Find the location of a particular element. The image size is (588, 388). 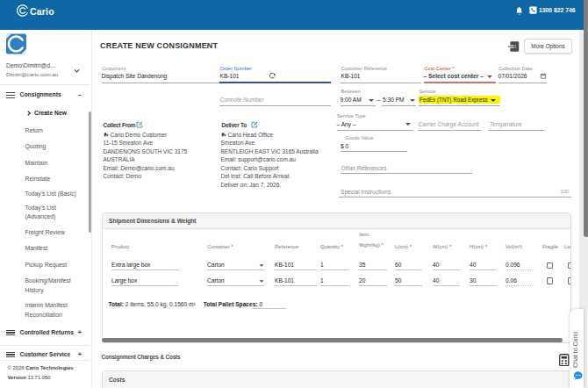

sidebar-item-manifest: Manifest is located at coordinates (55, 249).